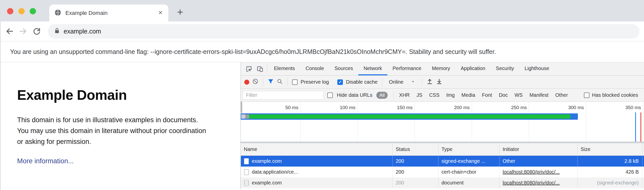 Image resolution: width=644 pixels, height=190 pixels. I want to click on request-type-cell: signed-exchange ..., so click(469, 161).